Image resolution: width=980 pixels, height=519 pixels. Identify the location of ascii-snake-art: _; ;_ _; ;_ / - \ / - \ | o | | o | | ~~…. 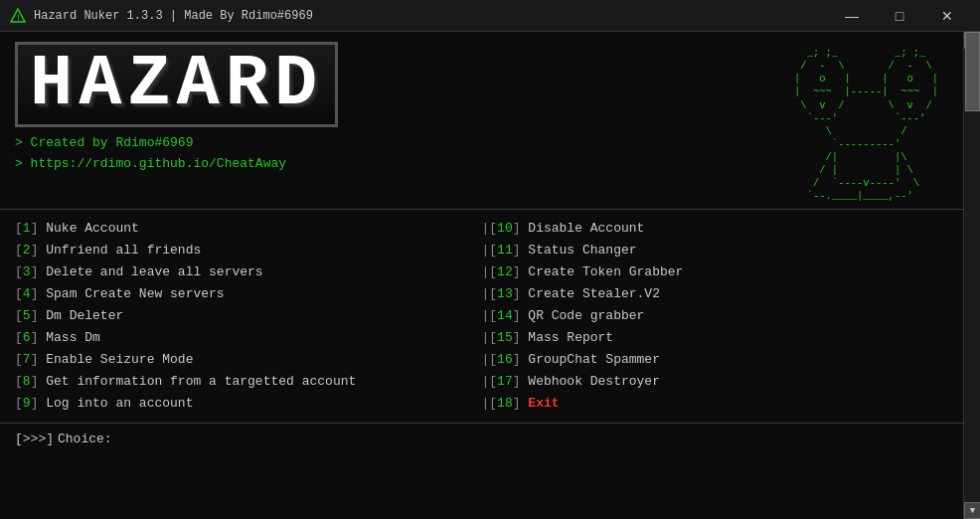
(867, 125).